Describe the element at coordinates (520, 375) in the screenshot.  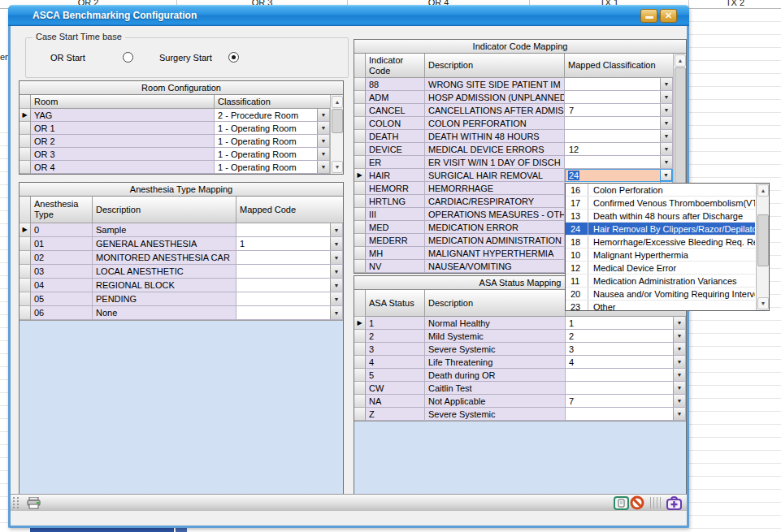
I see `table-row: ▶ 5 Death during OR ▼` at that location.